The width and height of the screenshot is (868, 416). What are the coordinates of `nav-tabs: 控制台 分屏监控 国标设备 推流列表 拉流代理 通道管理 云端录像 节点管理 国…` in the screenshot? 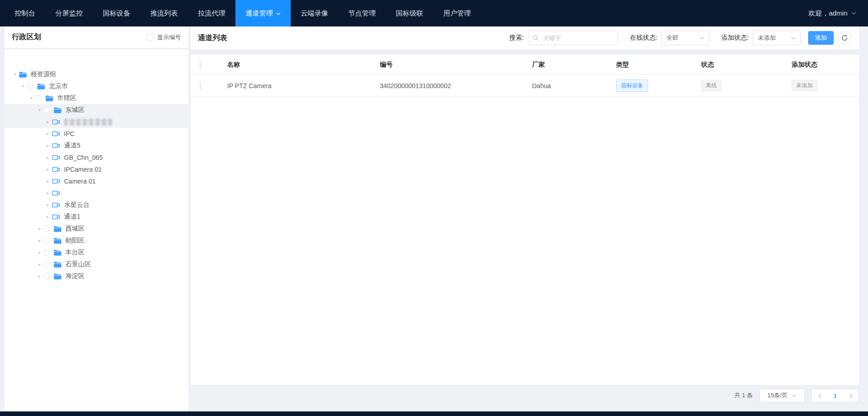 It's located at (243, 13).